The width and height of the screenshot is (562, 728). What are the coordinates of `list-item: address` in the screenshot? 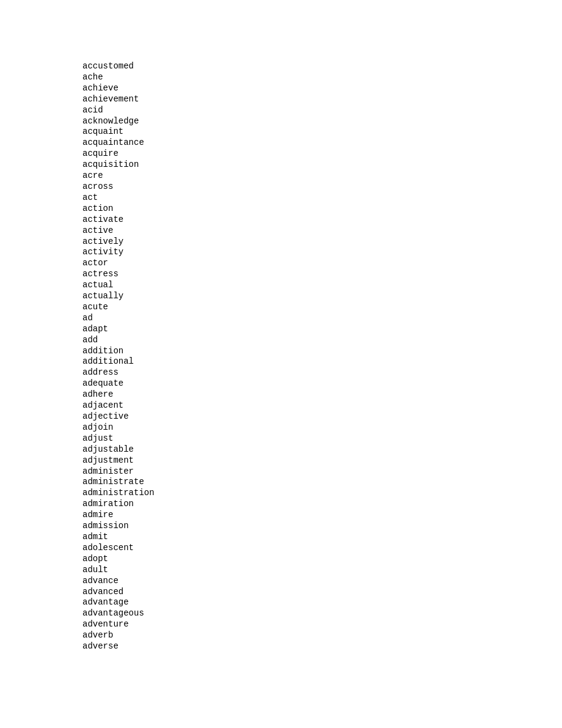 It's located at (323, 373).